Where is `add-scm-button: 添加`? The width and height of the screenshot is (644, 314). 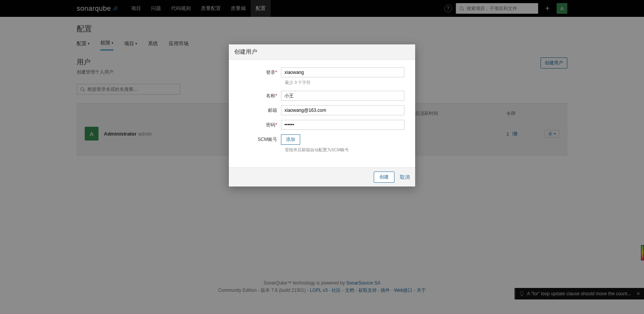
add-scm-button: 添加 is located at coordinates (291, 139).